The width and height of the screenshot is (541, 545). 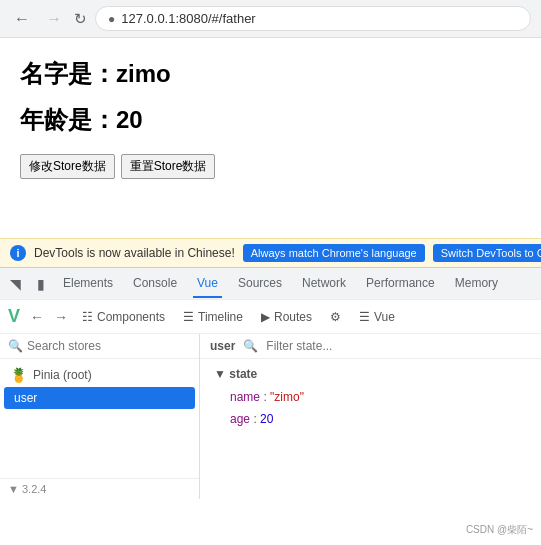 What do you see at coordinates (100, 488) in the screenshot?
I see `version-label: ▼ 3.2.4` at bounding box center [100, 488].